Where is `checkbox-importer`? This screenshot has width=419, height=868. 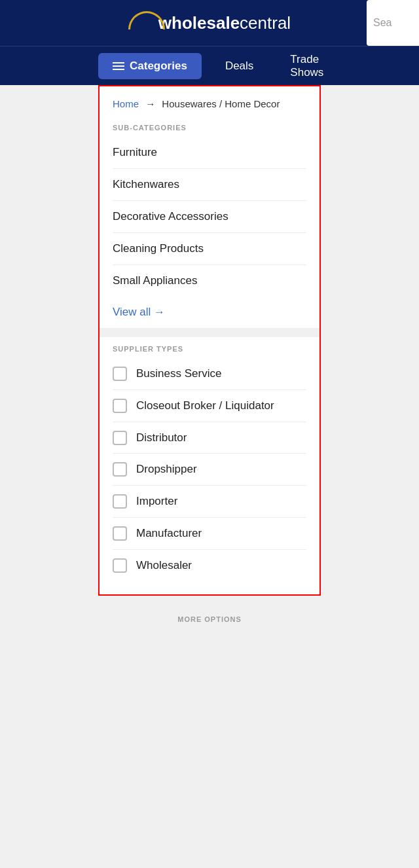 checkbox-importer is located at coordinates (120, 501).